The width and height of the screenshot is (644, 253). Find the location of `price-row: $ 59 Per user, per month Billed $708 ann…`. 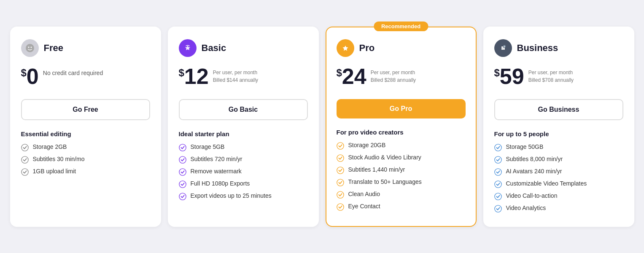

price-row: $ 59 Per user, per month Billed $708 ann… is located at coordinates (559, 78).